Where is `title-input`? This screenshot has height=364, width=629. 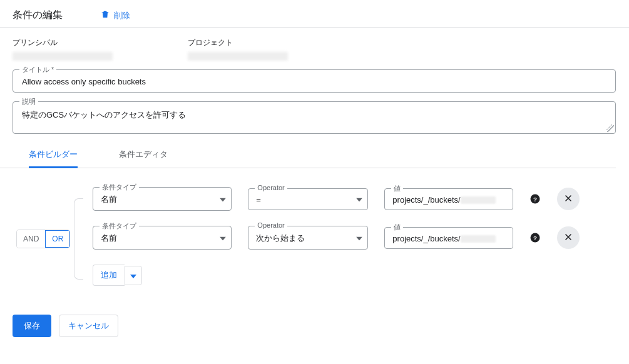 title-input is located at coordinates (314, 81).